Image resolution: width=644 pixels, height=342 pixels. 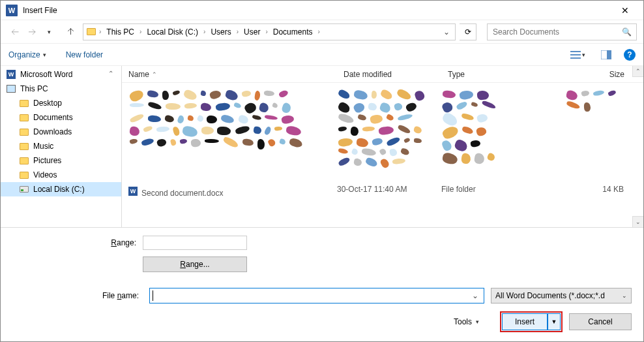 I want to click on filter-label: All Word Documents (*.docx;*.d, so click(x=550, y=296).